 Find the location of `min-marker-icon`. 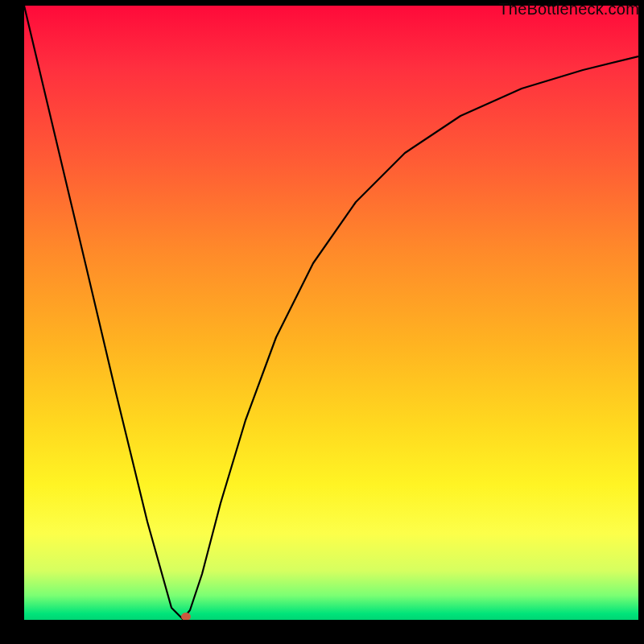

min-marker-icon is located at coordinates (186, 617).